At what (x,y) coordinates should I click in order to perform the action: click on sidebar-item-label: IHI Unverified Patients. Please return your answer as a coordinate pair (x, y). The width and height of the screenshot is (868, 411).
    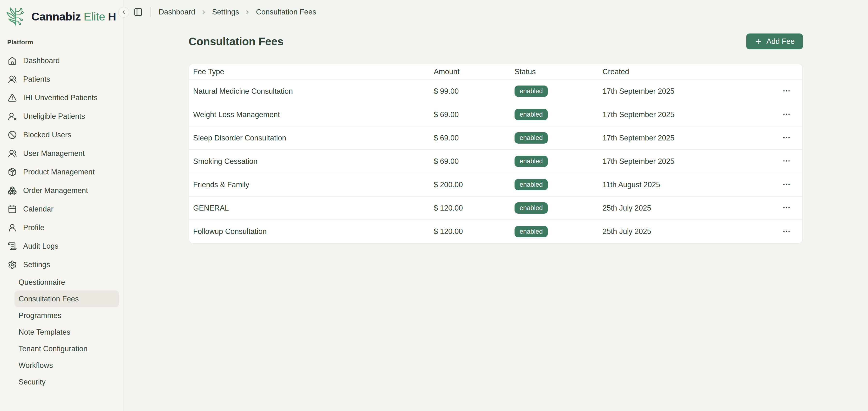
    Looking at the image, I should click on (60, 98).